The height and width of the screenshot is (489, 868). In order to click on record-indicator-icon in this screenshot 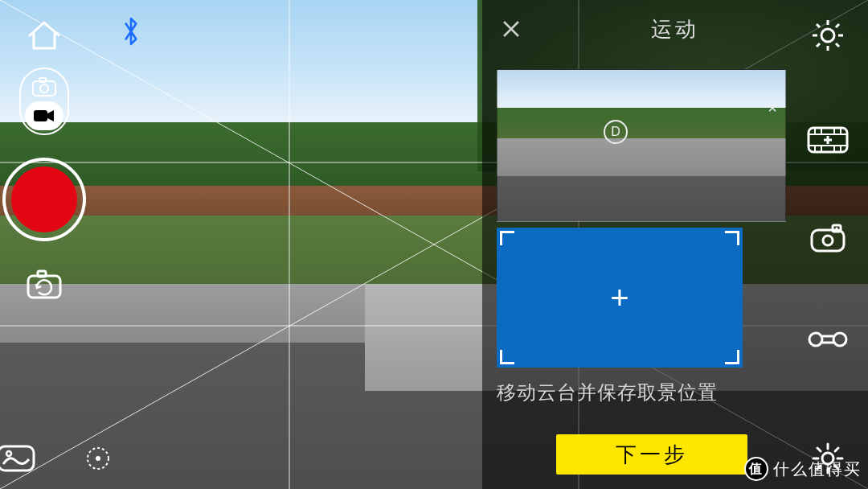, I will do `click(44, 199)`.